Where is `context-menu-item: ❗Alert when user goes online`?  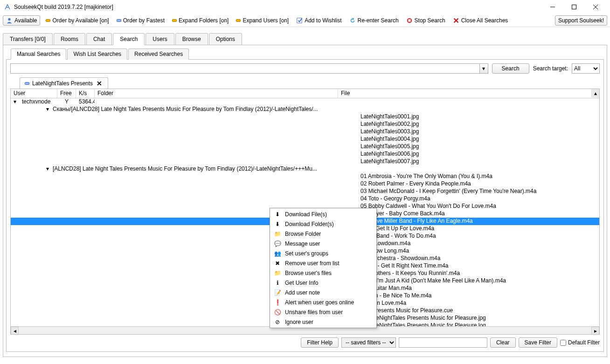 context-menu-item: ❗Alert when user goes online is located at coordinates (323, 302).